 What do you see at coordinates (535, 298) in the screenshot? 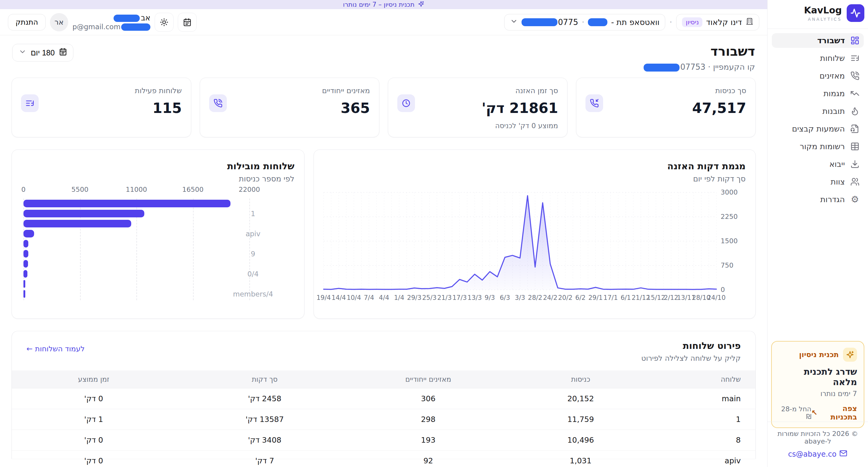
I see `area-x-tick: 28/2` at bounding box center [535, 298].